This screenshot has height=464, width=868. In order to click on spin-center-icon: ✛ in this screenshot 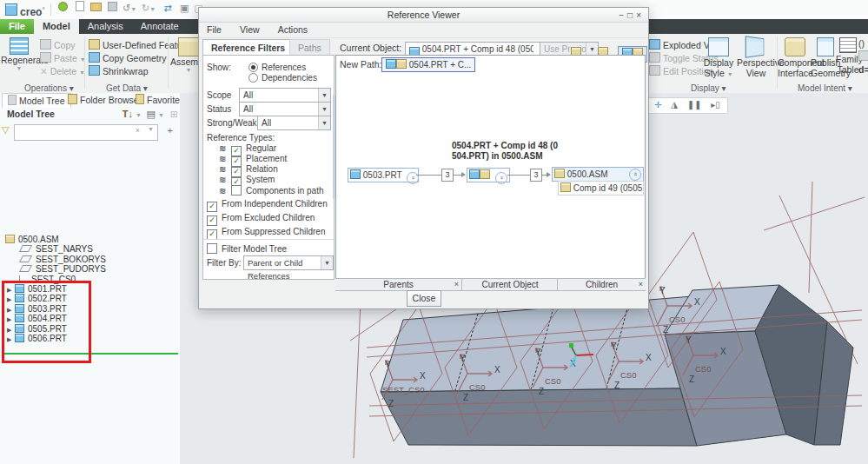, I will do `click(658, 105)`.